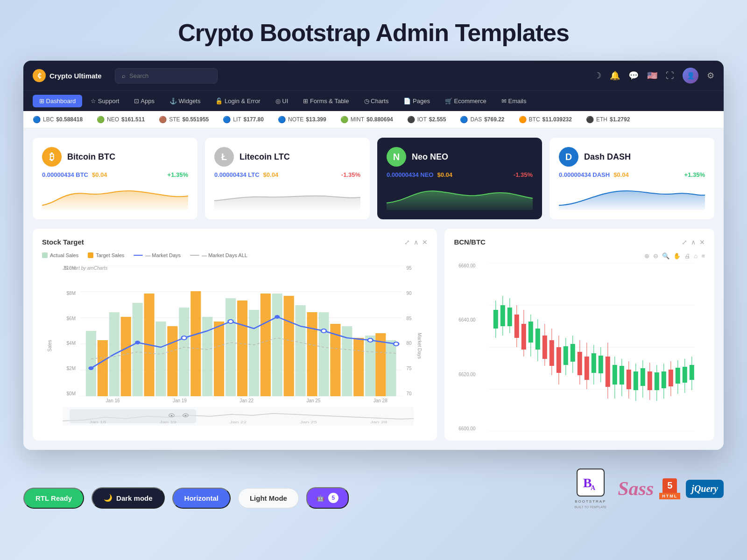  What do you see at coordinates (184, 119) in the screenshot?
I see `ticker-item: 🟤 STE $0.551955` at bounding box center [184, 119].